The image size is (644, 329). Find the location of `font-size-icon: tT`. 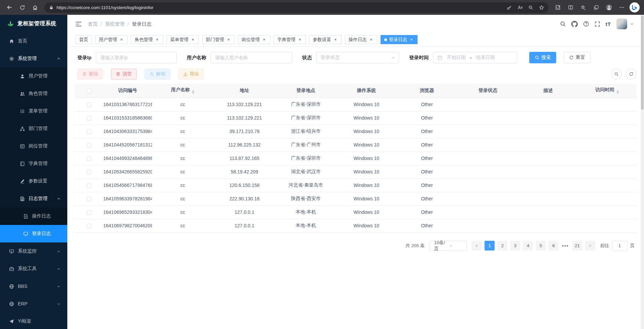

font-size-icon: tT is located at coordinates (608, 24).